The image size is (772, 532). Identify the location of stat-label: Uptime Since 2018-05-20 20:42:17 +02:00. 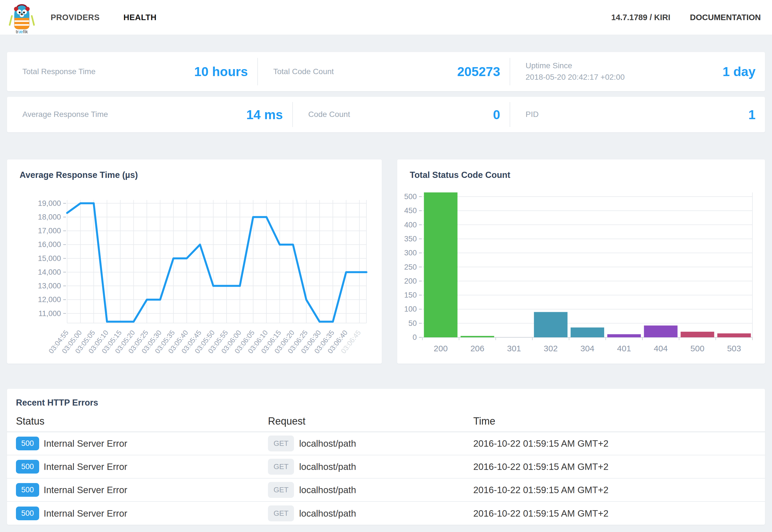
(575, 71).